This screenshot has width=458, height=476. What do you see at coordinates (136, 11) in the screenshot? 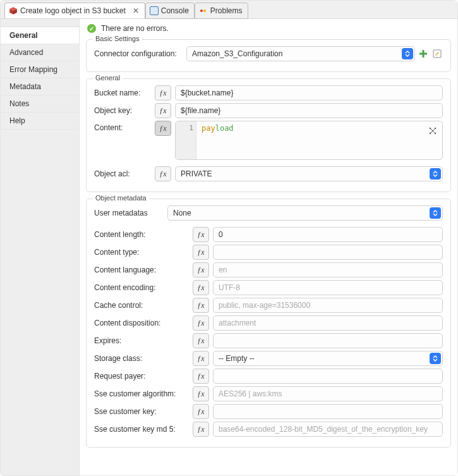
I see `close-icon: ✕` at bounding box center [136, 11].